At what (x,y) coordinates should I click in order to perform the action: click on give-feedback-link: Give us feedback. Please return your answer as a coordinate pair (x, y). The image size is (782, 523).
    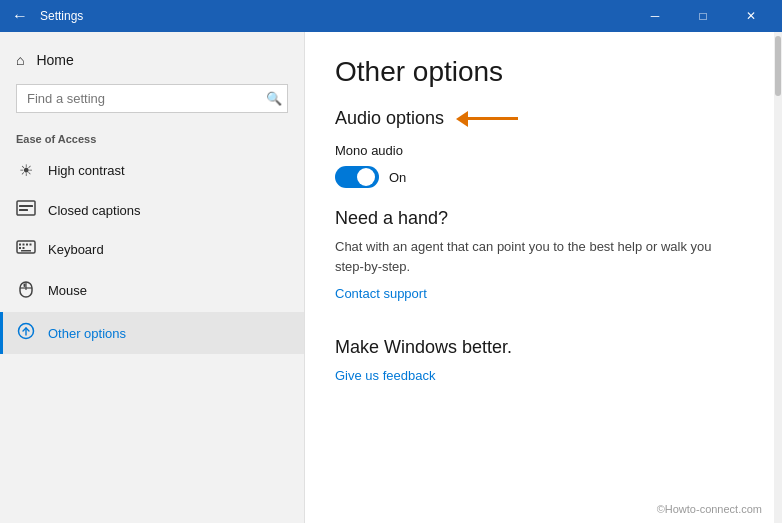
    Looking at the image, I should click on (385, 376).